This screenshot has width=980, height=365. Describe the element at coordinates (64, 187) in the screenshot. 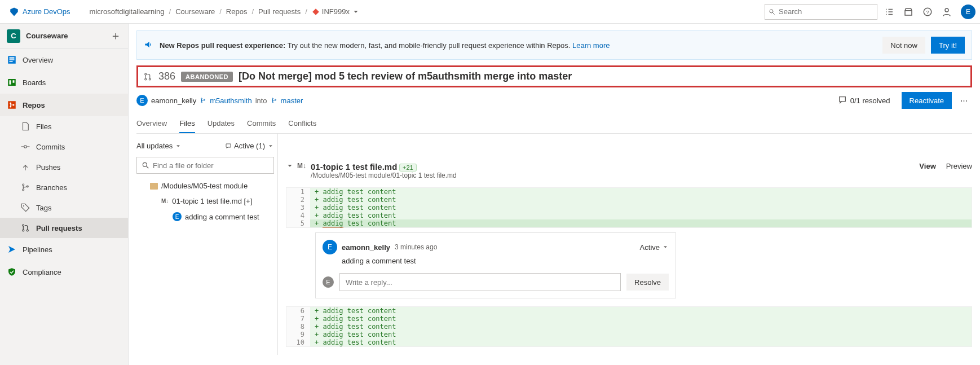

I see `sidebar-item-branches: Branches` at that location.